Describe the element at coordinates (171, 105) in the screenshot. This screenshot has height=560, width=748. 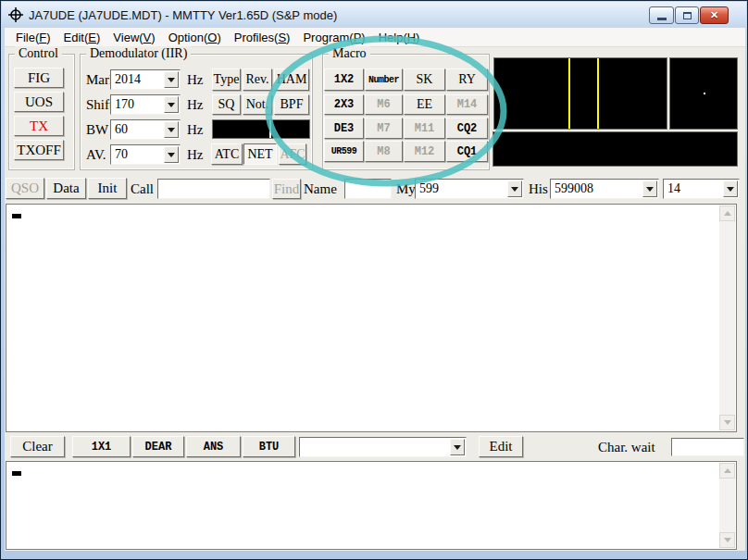
I see `shift-combo-arrow-icon` at that location.